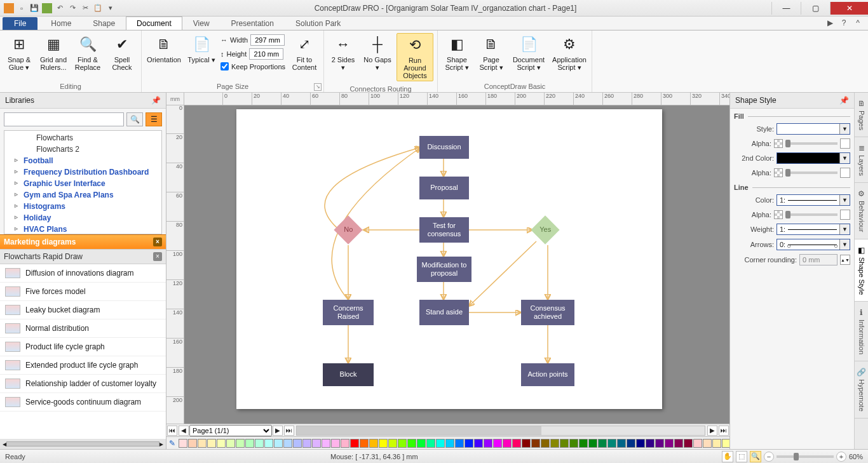  What do you see at coordinates (47, 8) in the screenshot?
I see `qat-icon` at bounding box center [47, 8].